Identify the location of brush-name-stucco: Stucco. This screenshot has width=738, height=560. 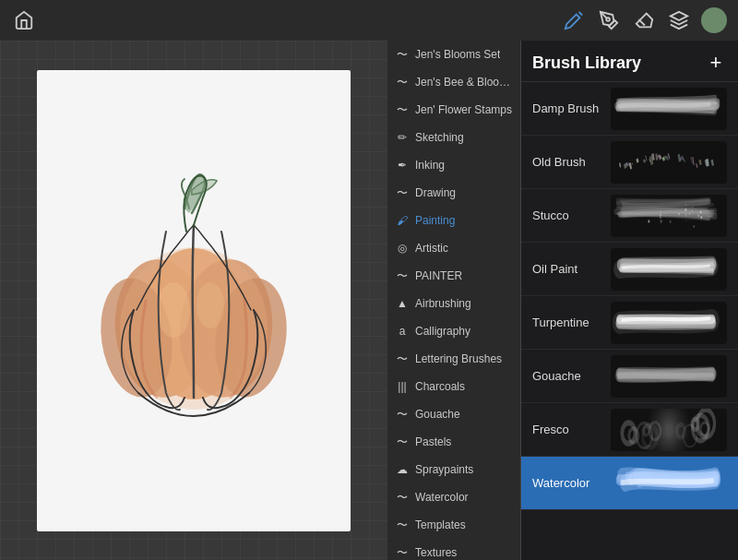
(572, 216).